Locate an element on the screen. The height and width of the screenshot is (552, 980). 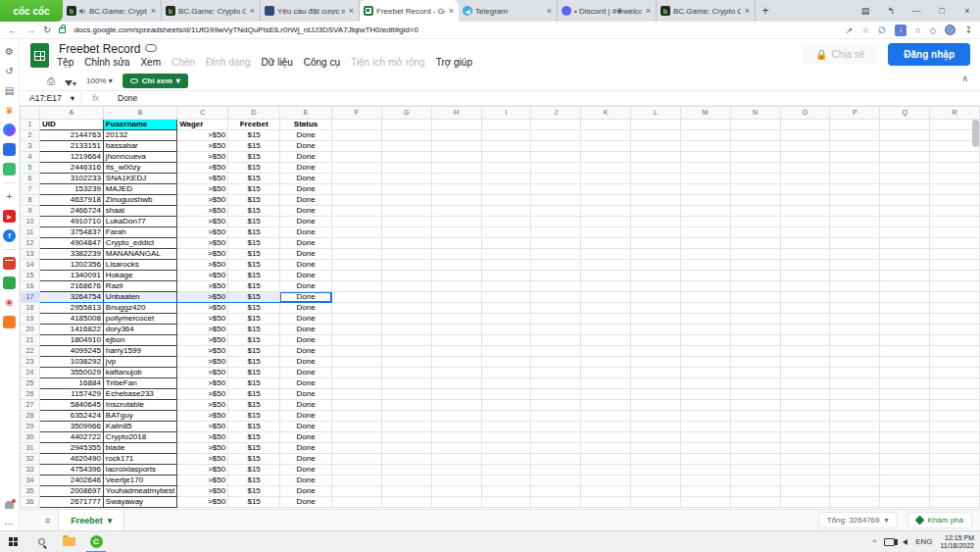
coccoc-logo: cốc cốc is located at coordinates (31, 11).